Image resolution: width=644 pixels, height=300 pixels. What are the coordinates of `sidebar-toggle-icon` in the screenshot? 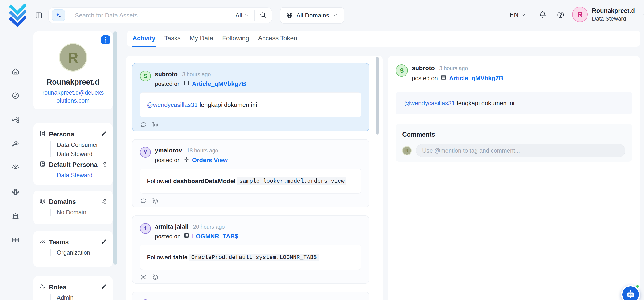 It's located at (39, 16).